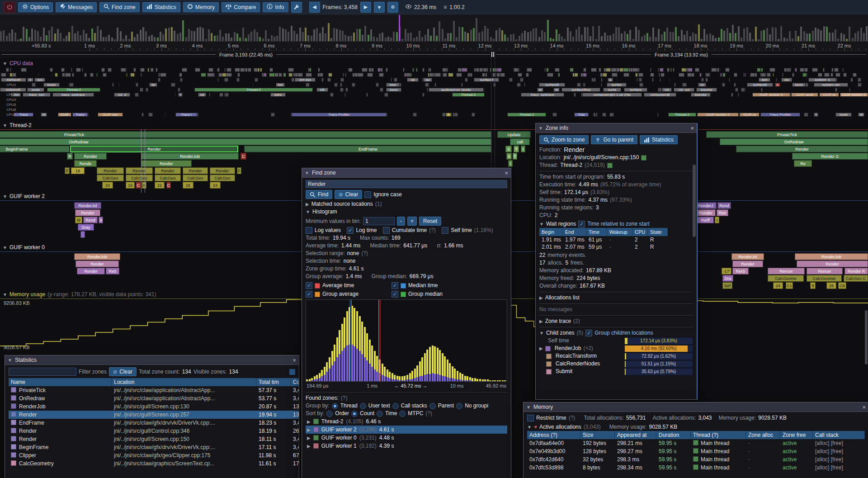 The height and width of the screenshot is (478, 868). What do you see at coordinates (554, 451) in the screenshot?
I see `table-row: 0x7e049b3d00` at bounding box center [554, 451].